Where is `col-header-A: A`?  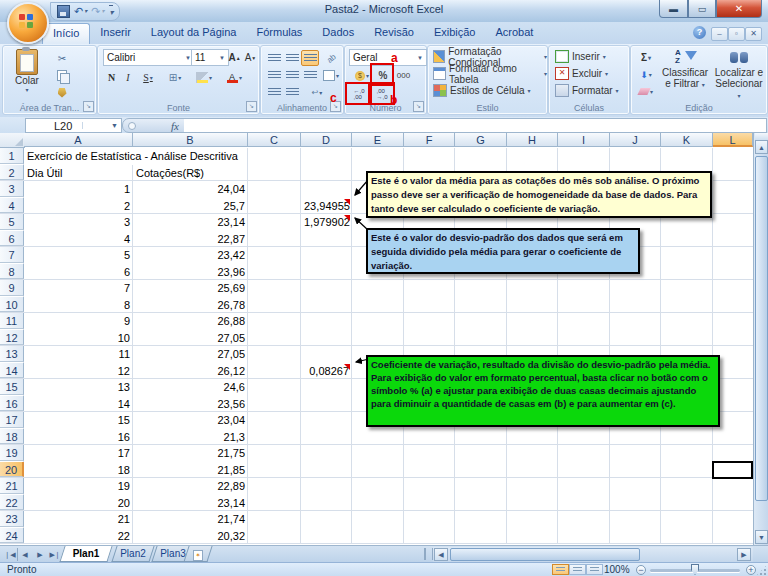
col-header-A: A is located at coordinates (78, 140).